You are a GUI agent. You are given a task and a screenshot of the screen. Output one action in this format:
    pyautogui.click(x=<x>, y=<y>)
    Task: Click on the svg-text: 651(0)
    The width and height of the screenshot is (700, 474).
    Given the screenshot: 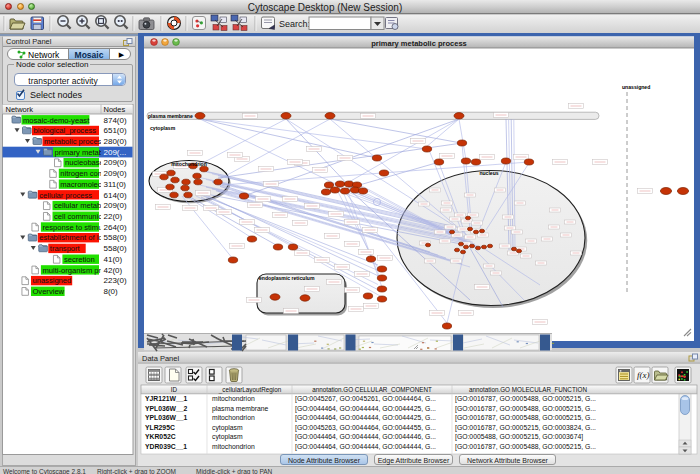 What is the action you would take?
    pyautogui.click(x=116, y=130)
    